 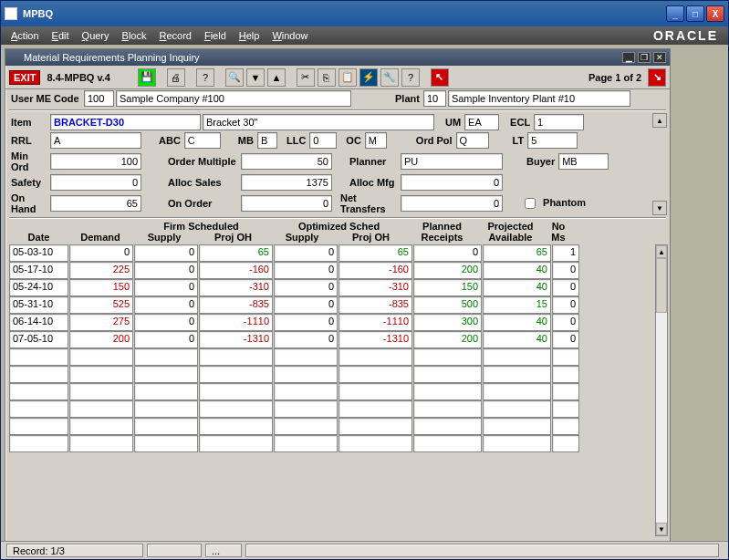 What do you see at coordinates (267, 140) in the screenshot?
I see `mb-field` at bounding box center [267, 140].